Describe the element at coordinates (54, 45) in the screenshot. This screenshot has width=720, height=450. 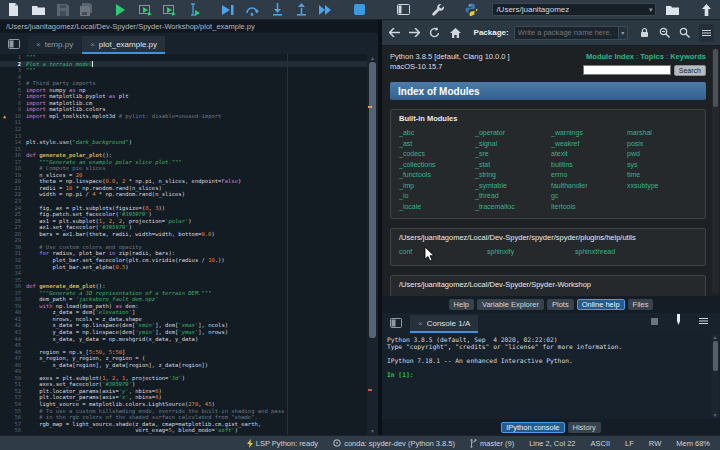
I see `editor-tab: ×temp.py` at that location.